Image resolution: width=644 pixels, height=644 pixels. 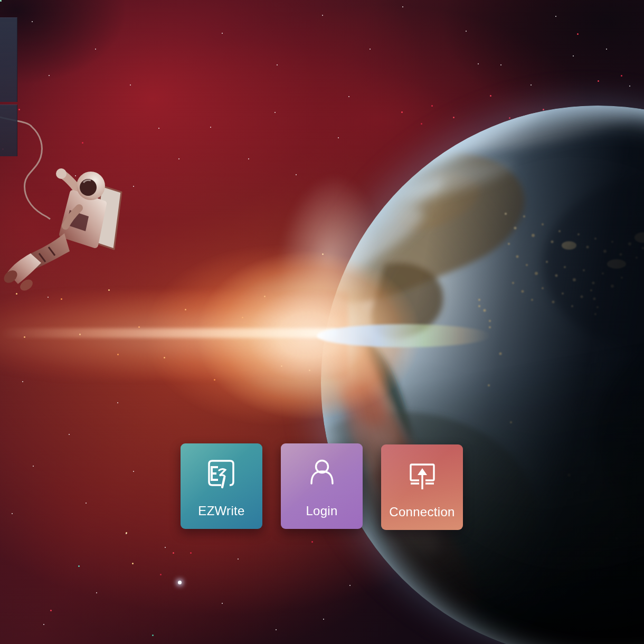 What do you see at coordinates (1, 1) in the screenshot?
I see `star-field-teal` at bounding box center [1, 1].